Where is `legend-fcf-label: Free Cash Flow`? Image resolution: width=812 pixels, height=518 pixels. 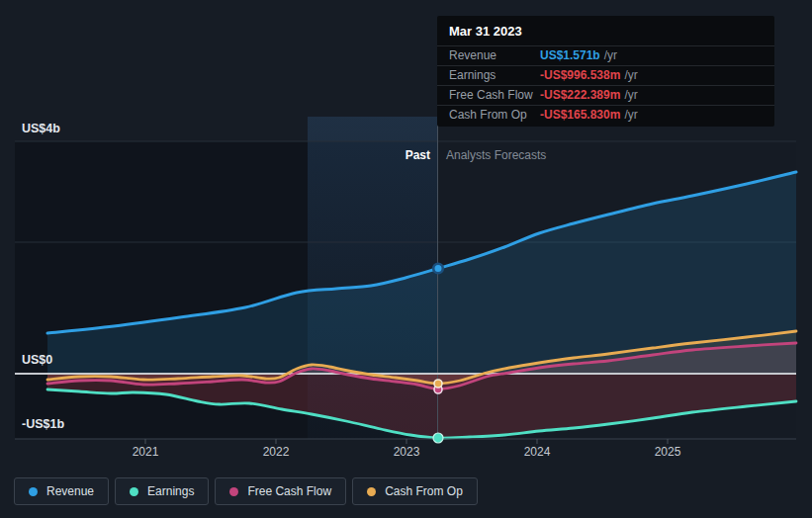
legend-fcf-label: Free Cash Flow is located at coordinates (289, 491).